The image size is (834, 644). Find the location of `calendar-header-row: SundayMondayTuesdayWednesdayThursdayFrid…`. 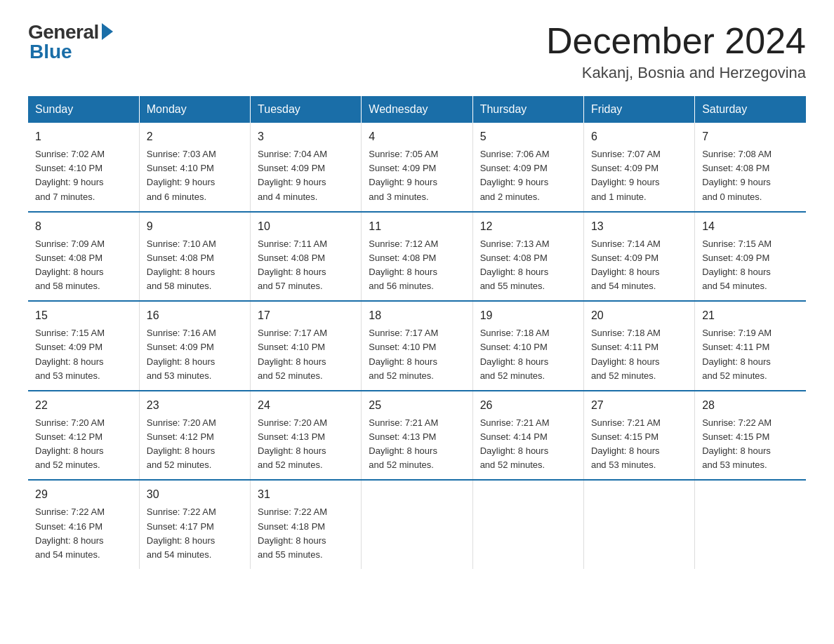

calendar-header-row: SundayMondayTuesdayWednesdayThursdayFrid… is located at coordinates (417, 109).